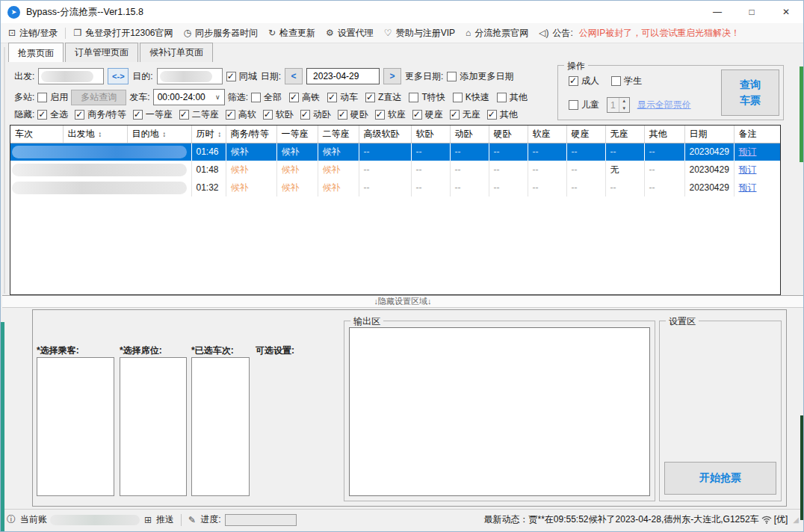  Describe the element at coordinates (547, 134) in the screenshot. I see `column-header-11: 软座` at that location.